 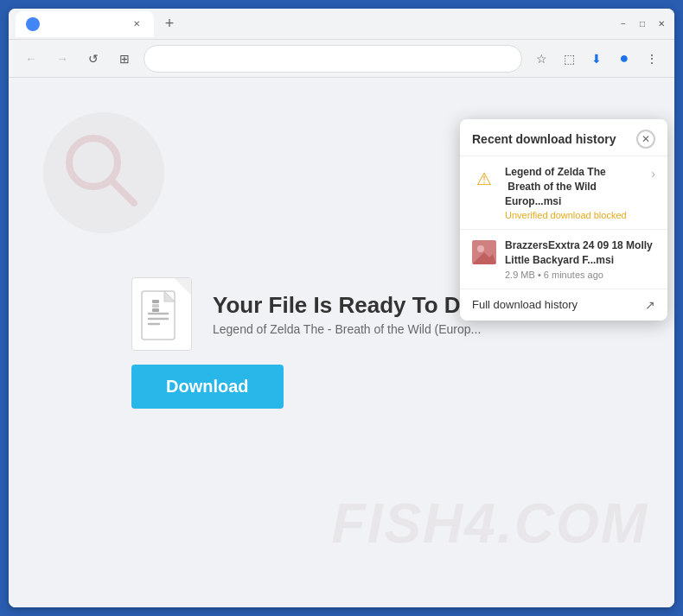 What do you see at coordinates (313, 24) in the screenshot?
I see `tab-area: ✕ +` at bounding box center [313, 24].